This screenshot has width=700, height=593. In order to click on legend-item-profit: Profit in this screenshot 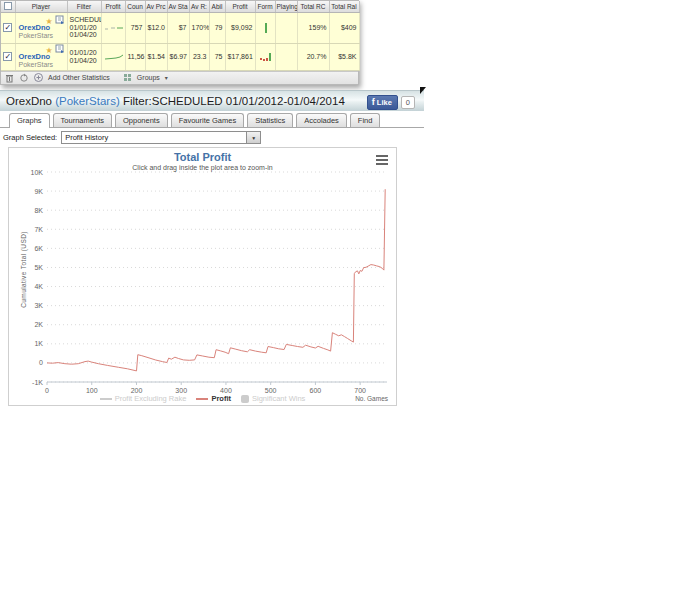, I will do `click(214, 398)`.